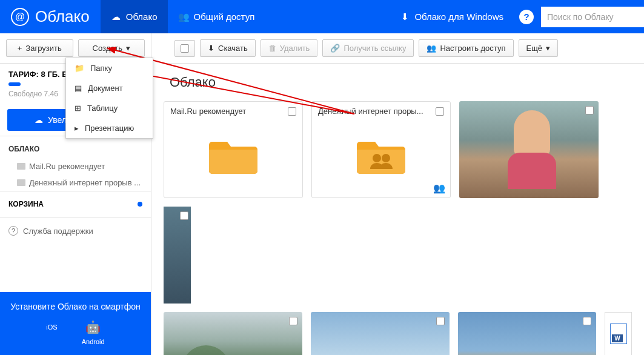 This screenshot has height=355, width=644. Describe the element at coordinates (534, 48) in the screenshot. I see `btn-label: Ещё` at that location.